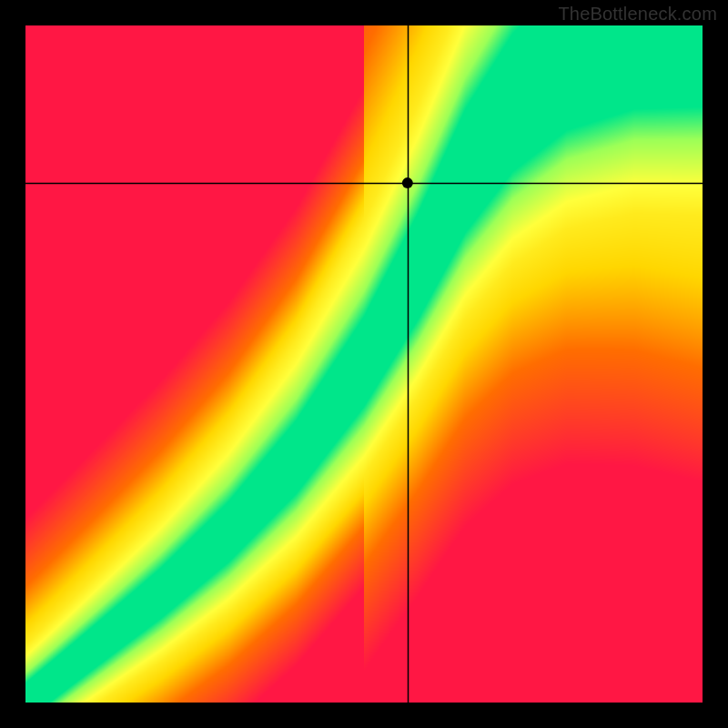 This screenshot has width=728, height=728. I want to click on watermark-text: TheBottleneck.com, so click(637, 15).